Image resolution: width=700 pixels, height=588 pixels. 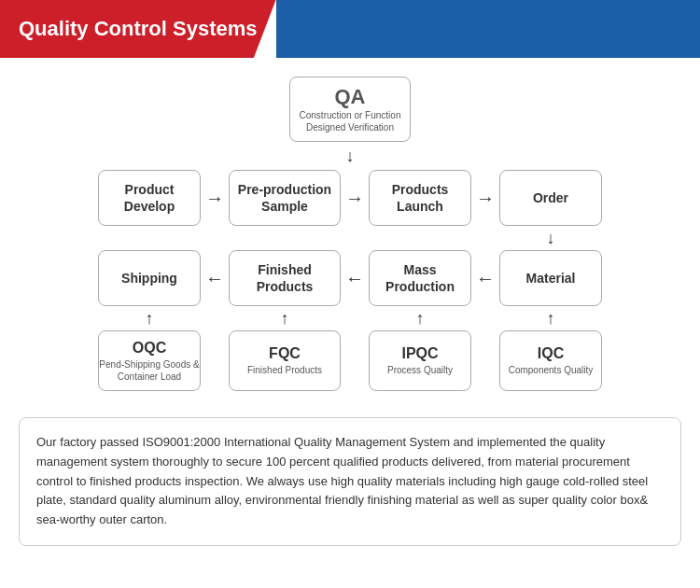 I want to click on arrow-ipqc-up: ↑, so click(x=420, y=318).